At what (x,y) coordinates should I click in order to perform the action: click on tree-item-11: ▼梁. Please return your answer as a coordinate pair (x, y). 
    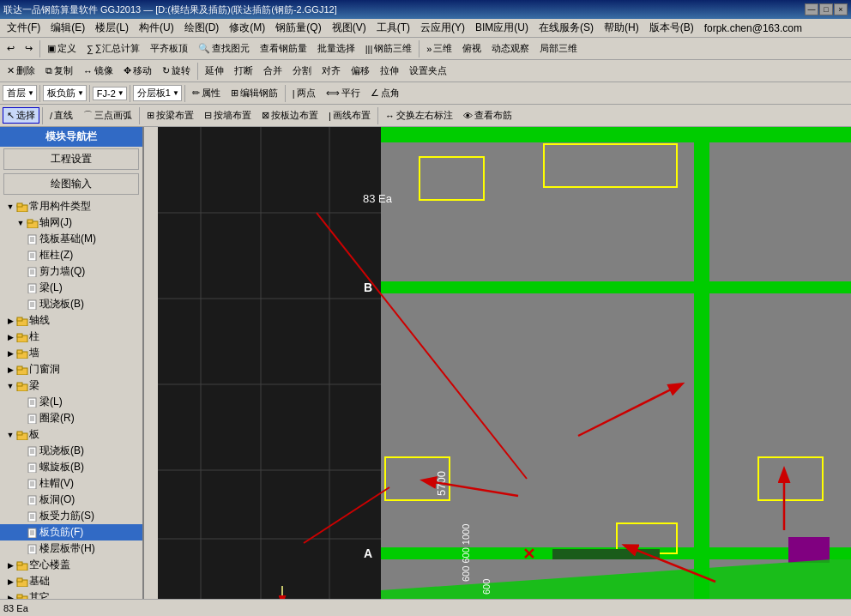
    Looking at the image, I should click on (71, 386).